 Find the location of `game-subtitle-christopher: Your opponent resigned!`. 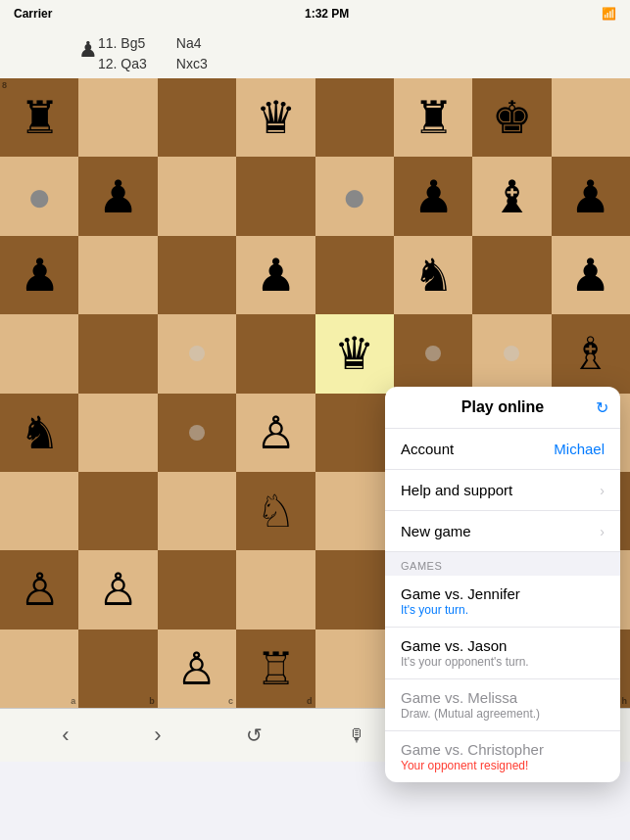

game-subtitle-christopher: Your opponent resigned! is located at coordinates (503, 766).